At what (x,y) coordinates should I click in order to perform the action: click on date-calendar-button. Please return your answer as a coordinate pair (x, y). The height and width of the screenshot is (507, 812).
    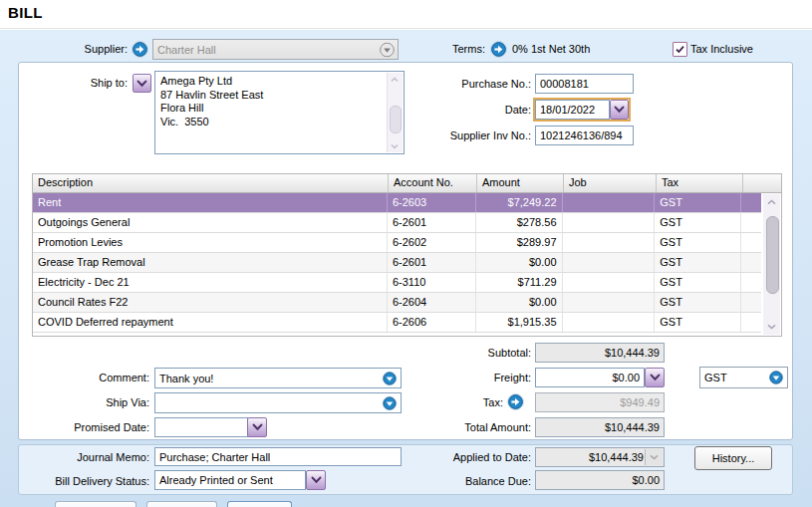
    Looking at the image, I should click on (620, 110).